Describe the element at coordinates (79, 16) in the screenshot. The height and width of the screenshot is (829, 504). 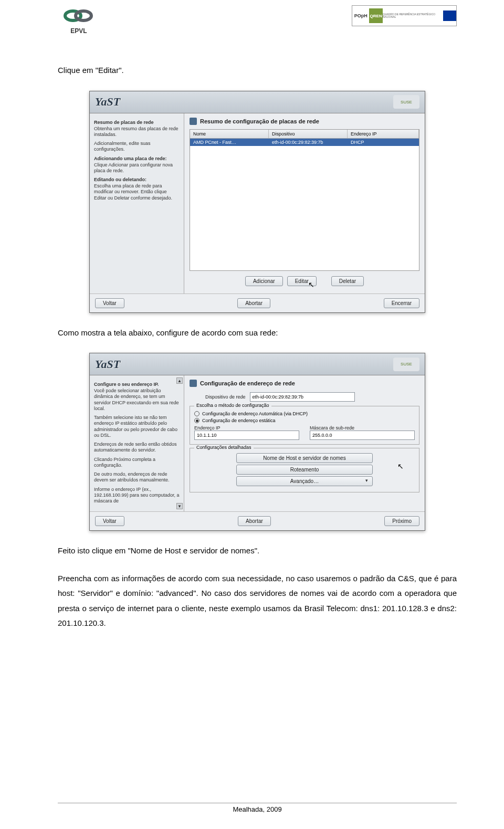
I see `chain-links-icon` at that location.